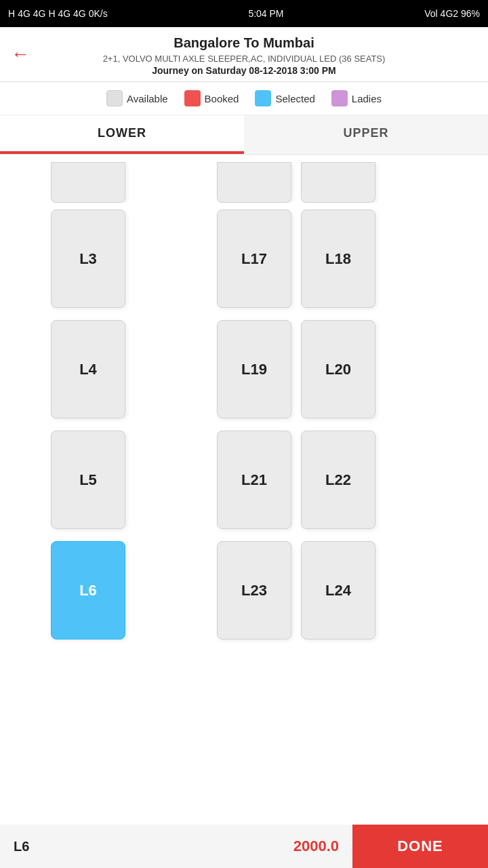 The image size is (488, 868). What do you see at coordinates (254, 590) in the screenshot?
I see `seat-L23: L23` at bounding box center [254, 590].